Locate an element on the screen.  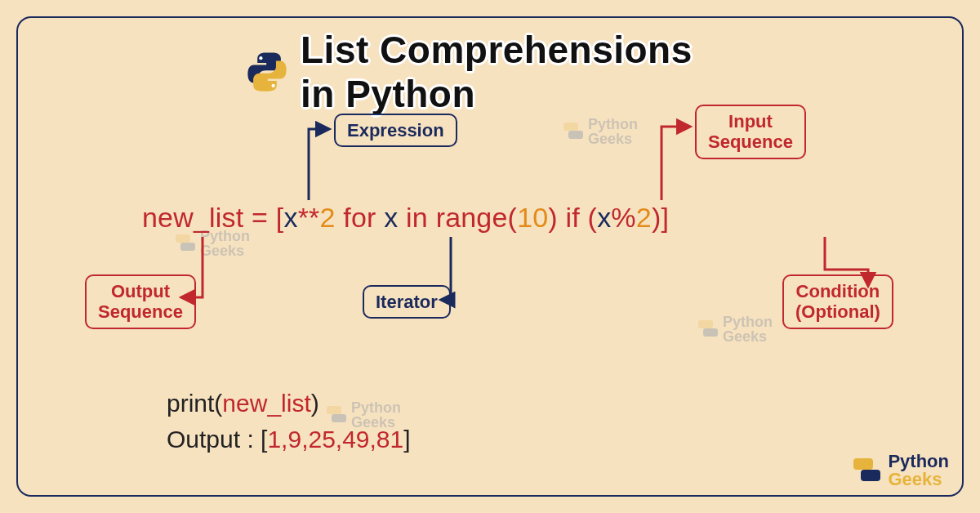
label-condition: Condition (Optional) is located at coordinates (838, 302).